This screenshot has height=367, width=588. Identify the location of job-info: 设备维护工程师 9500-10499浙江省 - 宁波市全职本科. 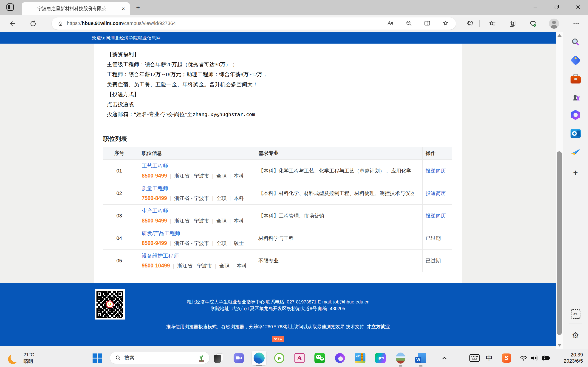
(193, 261).